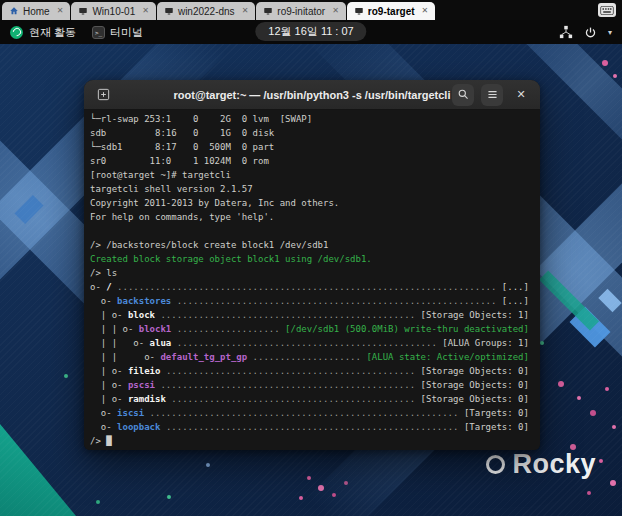 Image resolution: width=622 pixels, height=516 pixels. Describe the element at coordinates (312, 245) in the screenshot. I see `terminal-line: /> /backstores/block create block1 /dev/…` at that location.